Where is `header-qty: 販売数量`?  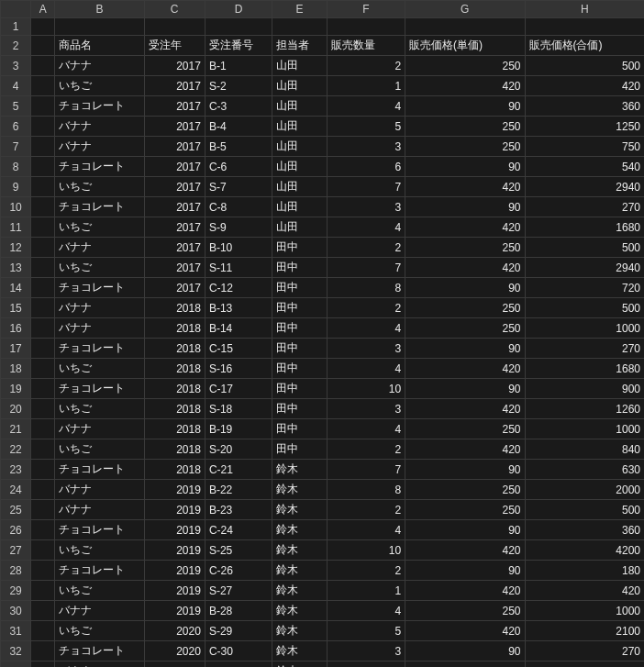
header-qty: 販売数量 is located at coordinates (365, 46).